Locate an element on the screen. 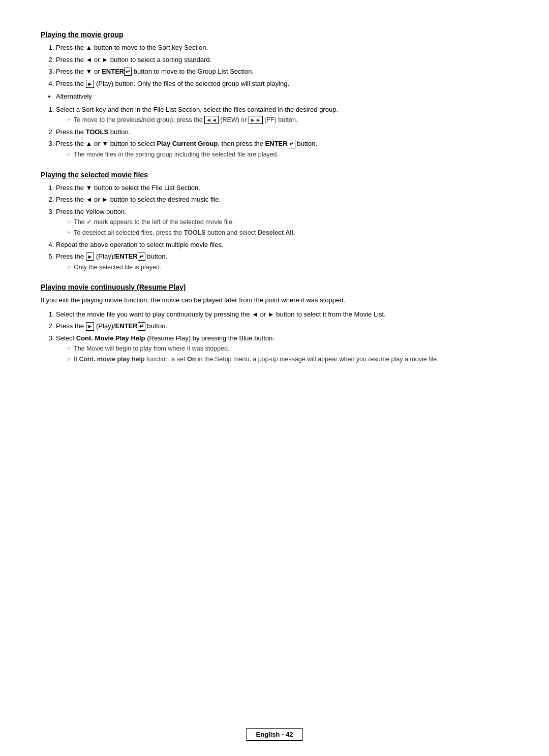 The width and height of the screenshot is (549, 756). list-item: Press the TOOLS button. is located at coordinates (282, 132).